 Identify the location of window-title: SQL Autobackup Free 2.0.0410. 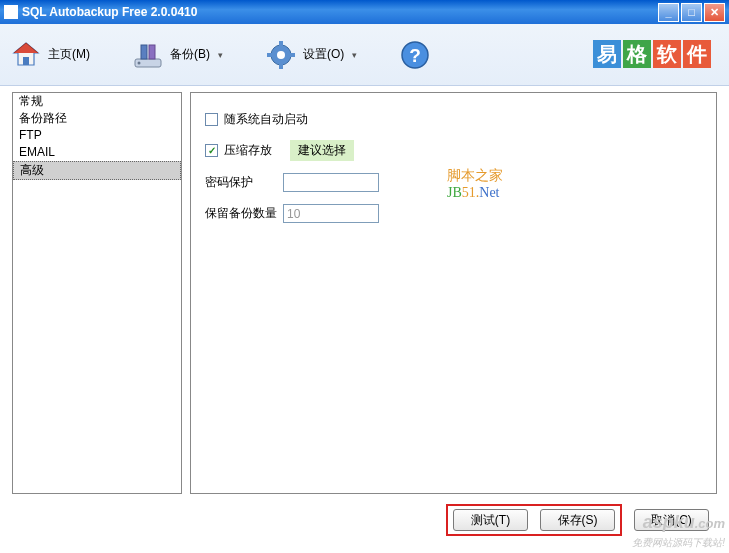
(340, 12).